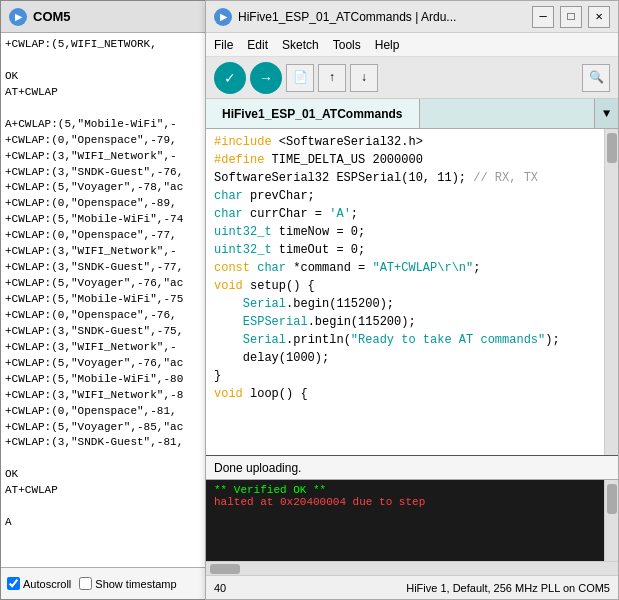 This screenshot has height=600, width=619. I want to click on horiz-scrollbar, so click(412, 568).